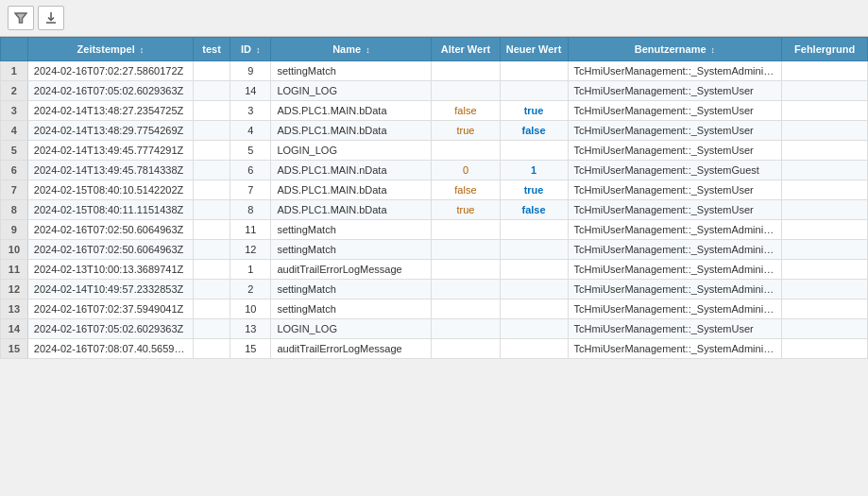 This screenshot has height=496, width=868. I want to click on cell-zeitstempel: 2024-02-14T10:49:57.2332853Z, so click(110, 289).